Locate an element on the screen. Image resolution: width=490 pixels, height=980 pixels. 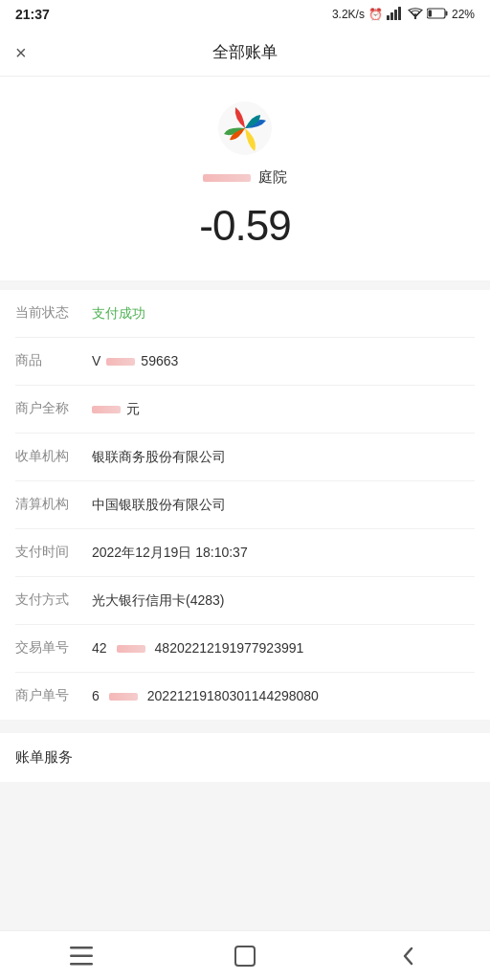
status-bar: 21:37 3.2K/s ⏰ is located at coordinates (245, 14).